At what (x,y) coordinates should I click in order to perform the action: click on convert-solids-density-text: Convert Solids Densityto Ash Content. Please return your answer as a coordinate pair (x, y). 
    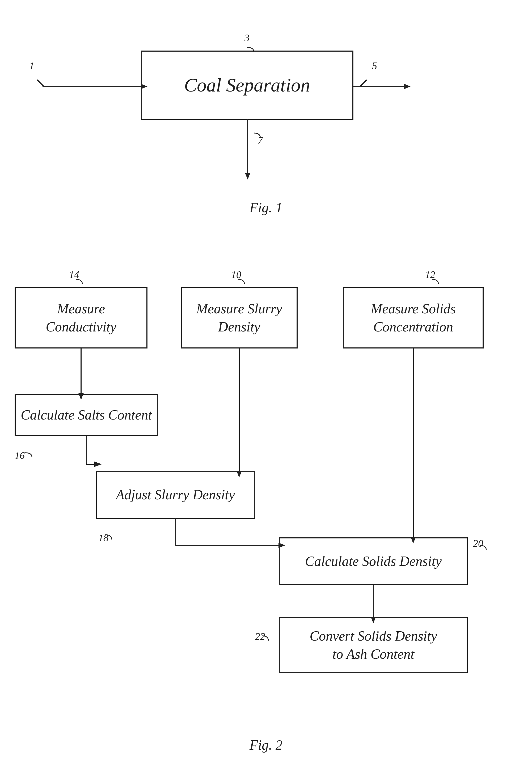
    Looking at the image, I should click on (373, 645).